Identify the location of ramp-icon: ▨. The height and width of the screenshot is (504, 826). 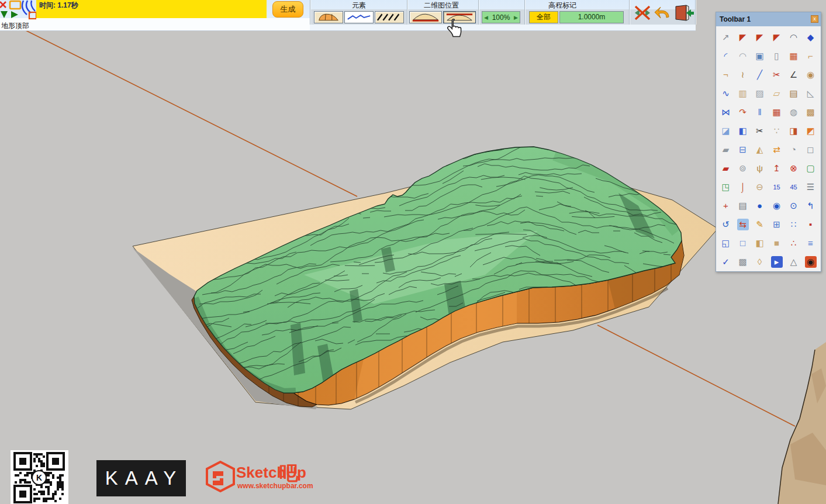
(760, 94).